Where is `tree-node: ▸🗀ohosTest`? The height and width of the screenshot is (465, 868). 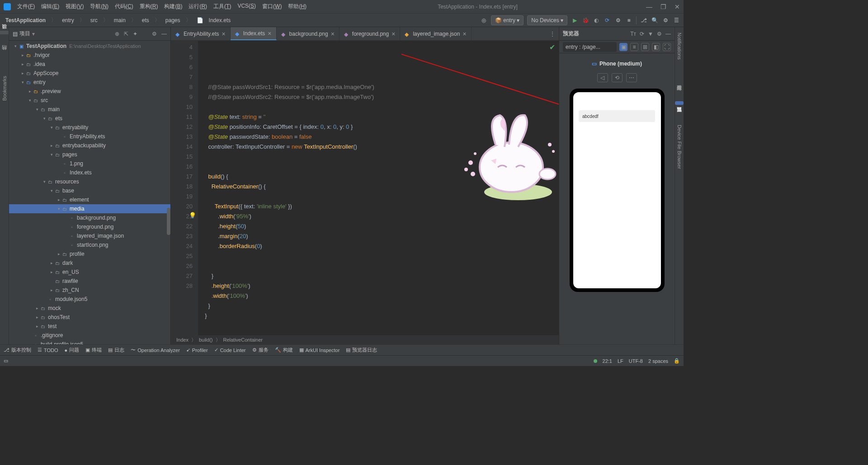 tree-node: ▸🗀ohosTest is located at coordinates (90, 317).